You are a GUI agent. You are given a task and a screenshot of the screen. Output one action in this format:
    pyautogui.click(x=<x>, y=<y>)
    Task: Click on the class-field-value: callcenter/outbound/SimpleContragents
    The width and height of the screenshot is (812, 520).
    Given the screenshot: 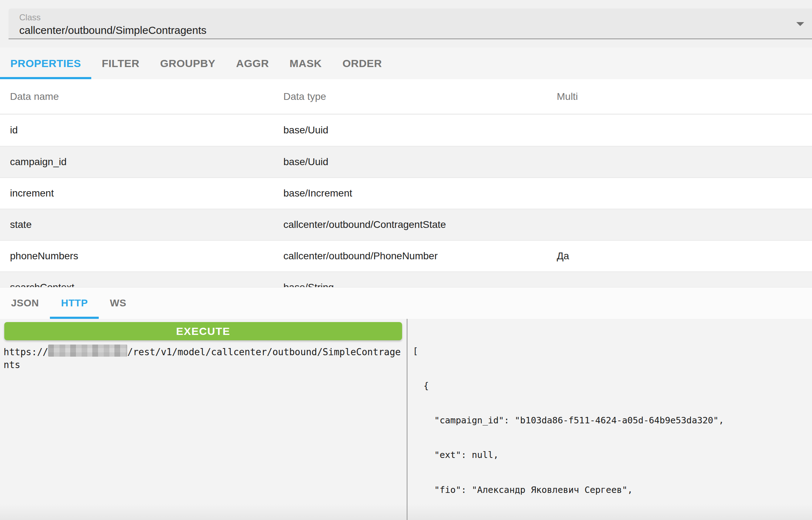 What is the action you would take?
    pyautogui.click(x=410, y=30)
    